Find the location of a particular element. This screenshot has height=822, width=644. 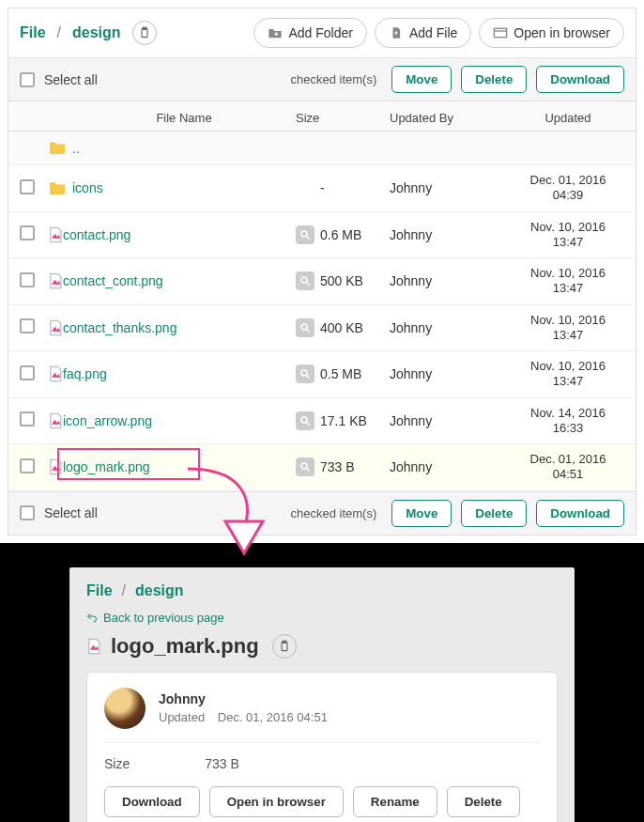

folder-icon is located at coordinates (60, 188).